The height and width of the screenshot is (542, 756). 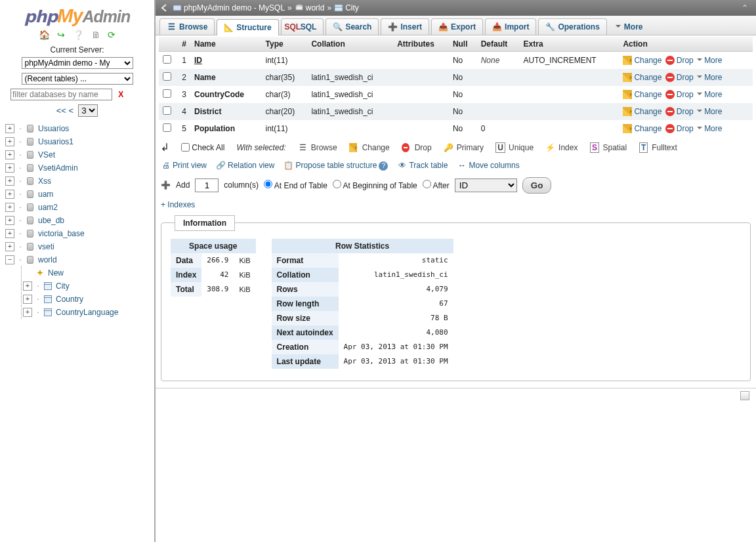 What do you see at coordinates (77, 63) in the screenshot?
I see `server-select: phpMyAdmin demo - My` at bounding box center [77, 63].